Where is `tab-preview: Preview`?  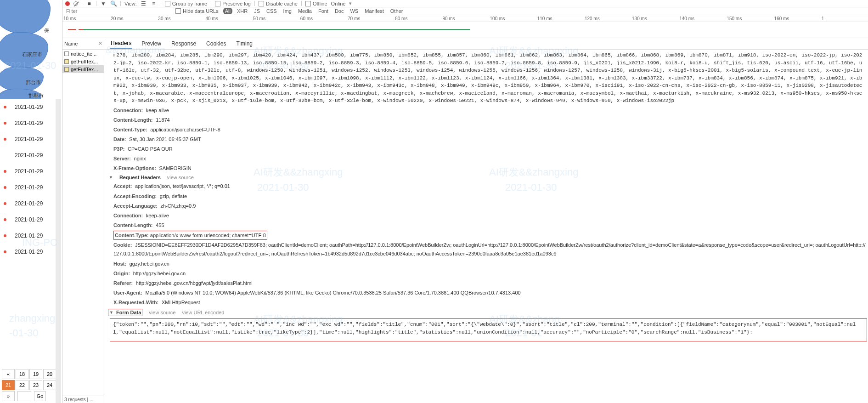 tab-preview: Preview is located at coordinates (152, 44).